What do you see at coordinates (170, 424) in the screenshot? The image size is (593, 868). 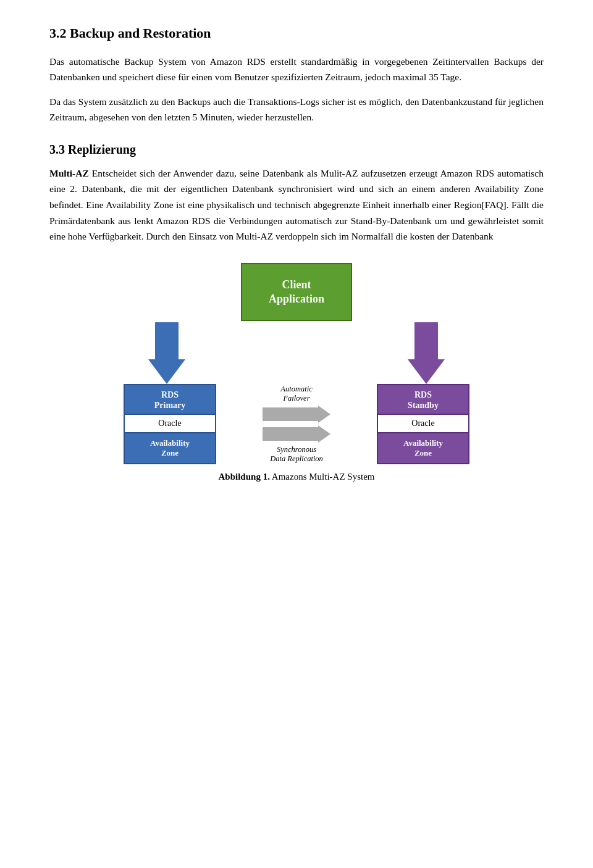 I see `rds-primary-oracle: Oracle` at bounding box center [170, 424].